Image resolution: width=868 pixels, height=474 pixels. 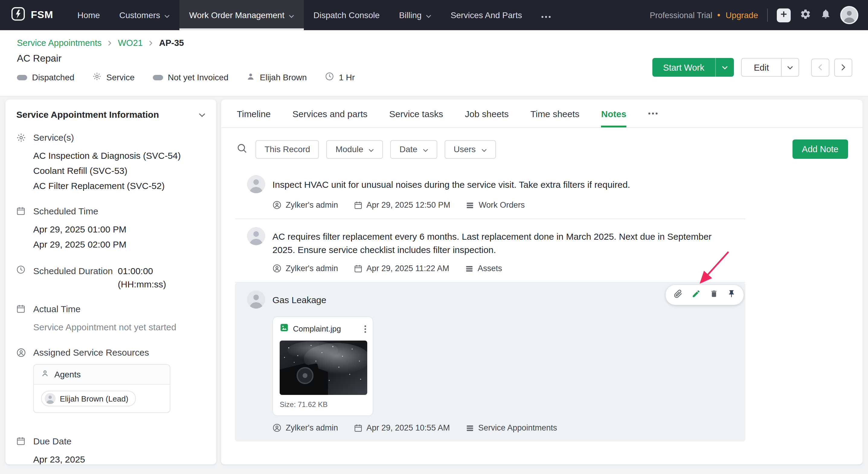 What do you see at coordinates (714, 295) in the screenshot?
I see `trash-icon` at bounding box center [714, 295].